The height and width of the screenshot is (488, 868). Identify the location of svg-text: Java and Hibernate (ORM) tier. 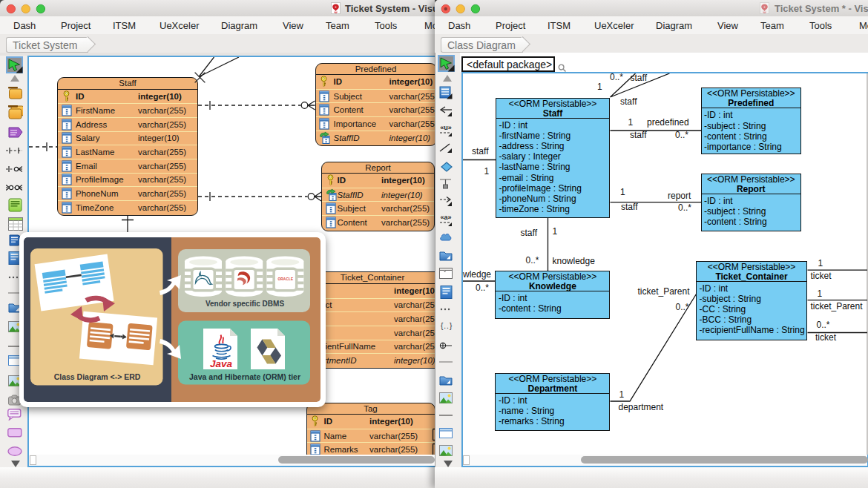
(245, 376).